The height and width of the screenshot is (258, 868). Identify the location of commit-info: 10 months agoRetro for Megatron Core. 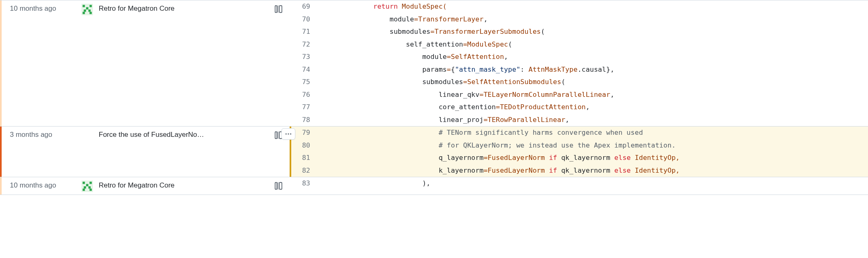
(146, 186).